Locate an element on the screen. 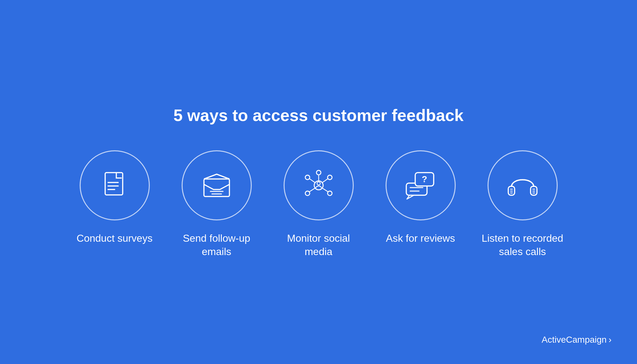 This screenshot has width=637, height=364. reviews-icon: ? is located at coordinates (421, 185).